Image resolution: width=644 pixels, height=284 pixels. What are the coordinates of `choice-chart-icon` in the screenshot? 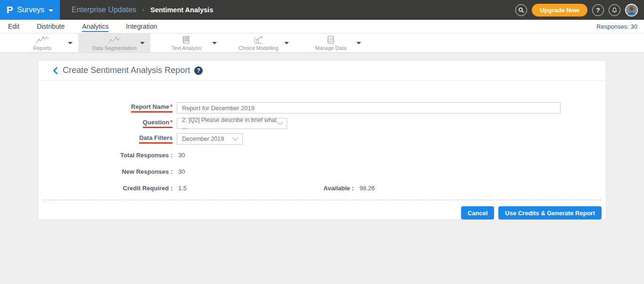 It's located at (259, 40).